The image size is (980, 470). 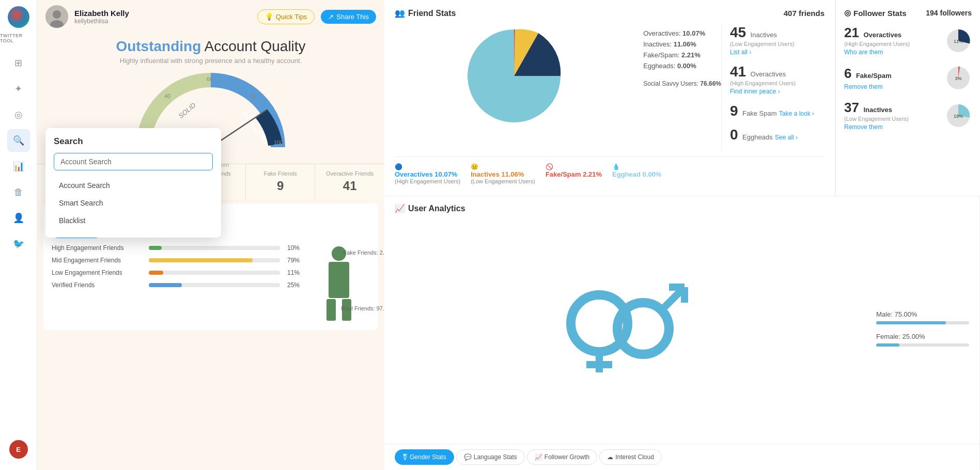 I want to click on bar-row-high: High Engagement Friends 10%, so click(x=176, y=248).